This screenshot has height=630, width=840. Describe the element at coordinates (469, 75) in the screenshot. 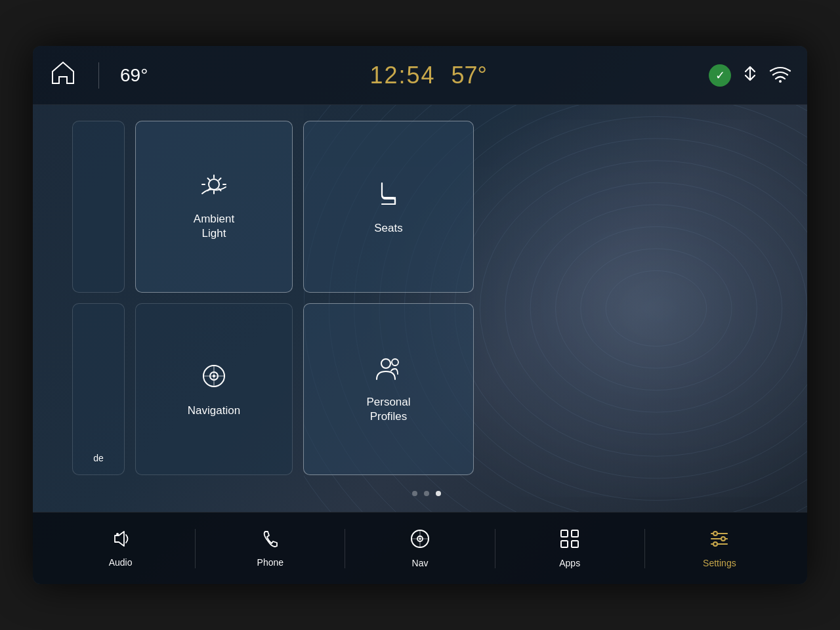

I see `outside-temp: 57°` at that location.